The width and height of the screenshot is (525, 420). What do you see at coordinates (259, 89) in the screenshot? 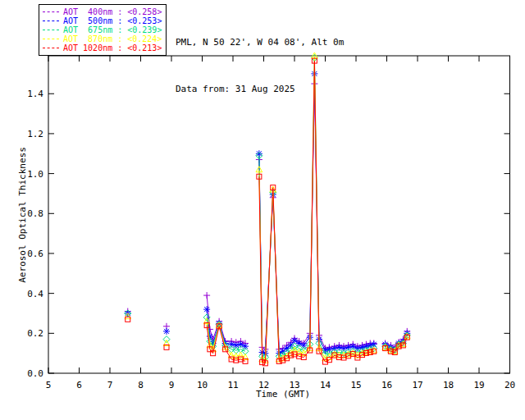
I see `data-date: Data from: 31 Aug 2025` at bounding box center [259, 89].